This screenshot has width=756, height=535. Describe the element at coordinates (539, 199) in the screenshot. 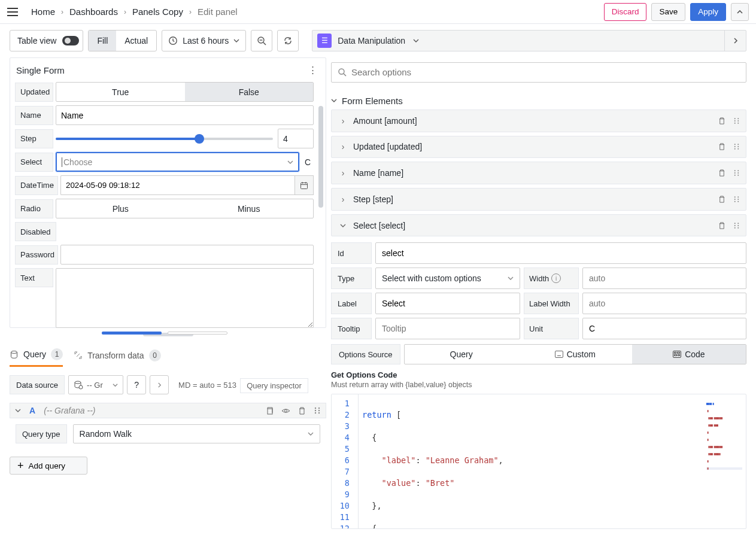

I see `element-step: › Step [step]` at that location.